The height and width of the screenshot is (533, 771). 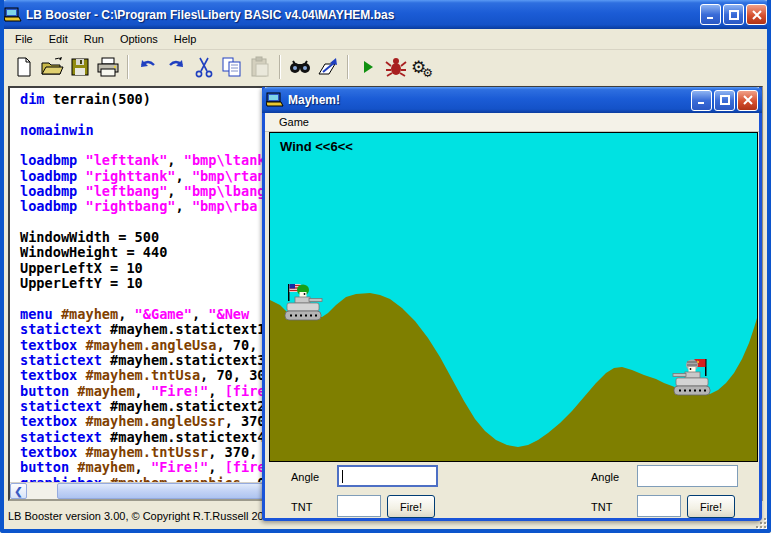 What do you see at coordinates (748, 100) in the screenshot?
I see `mayhem-close-button` at bounding box center [748, 100].